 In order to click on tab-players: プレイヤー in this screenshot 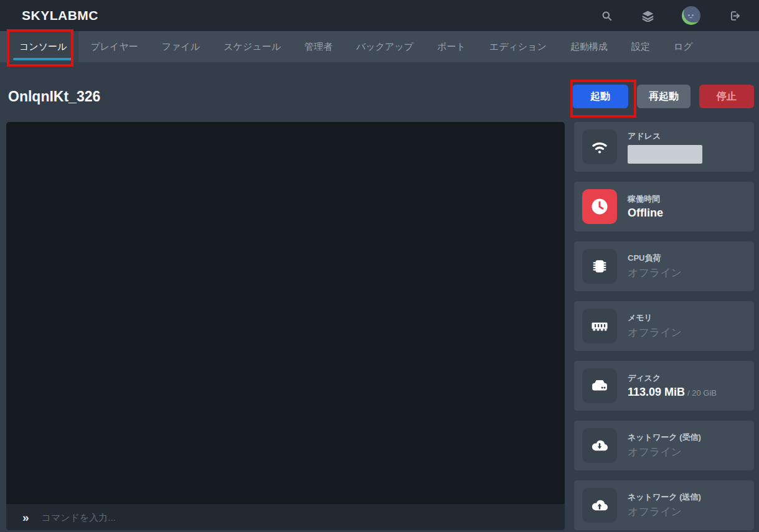, I will do `click(114, 47)`.